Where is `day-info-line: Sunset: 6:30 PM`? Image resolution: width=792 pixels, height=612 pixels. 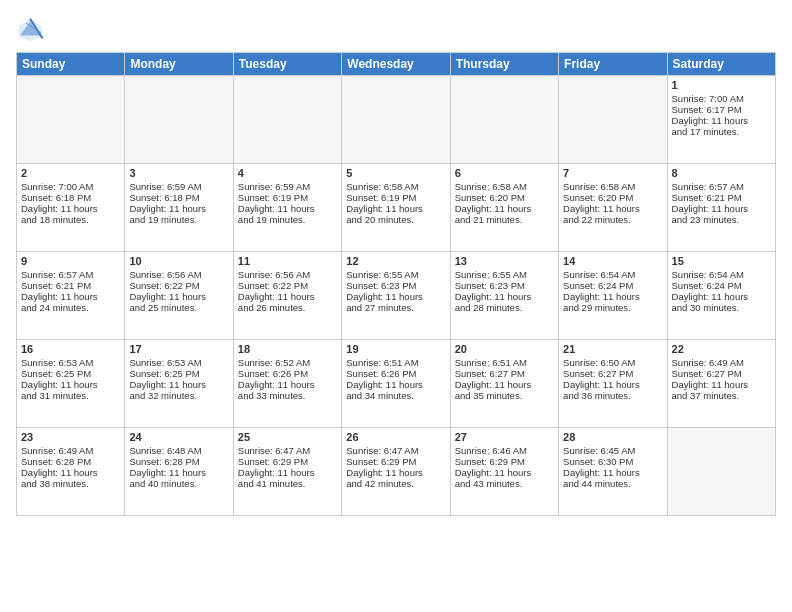
day-info-line: Sunset: 6:30 PM is located at coordinates (612, 462).